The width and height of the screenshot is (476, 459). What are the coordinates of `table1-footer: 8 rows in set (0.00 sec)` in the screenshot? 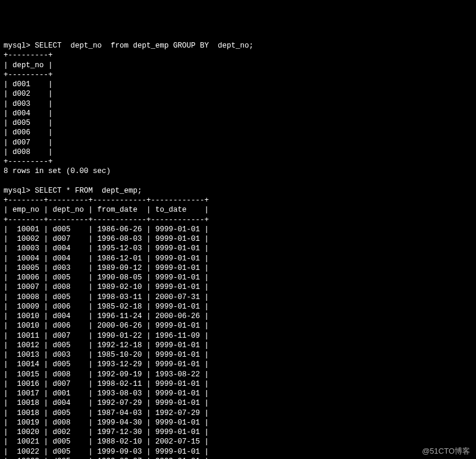 It's located at (57, 171).